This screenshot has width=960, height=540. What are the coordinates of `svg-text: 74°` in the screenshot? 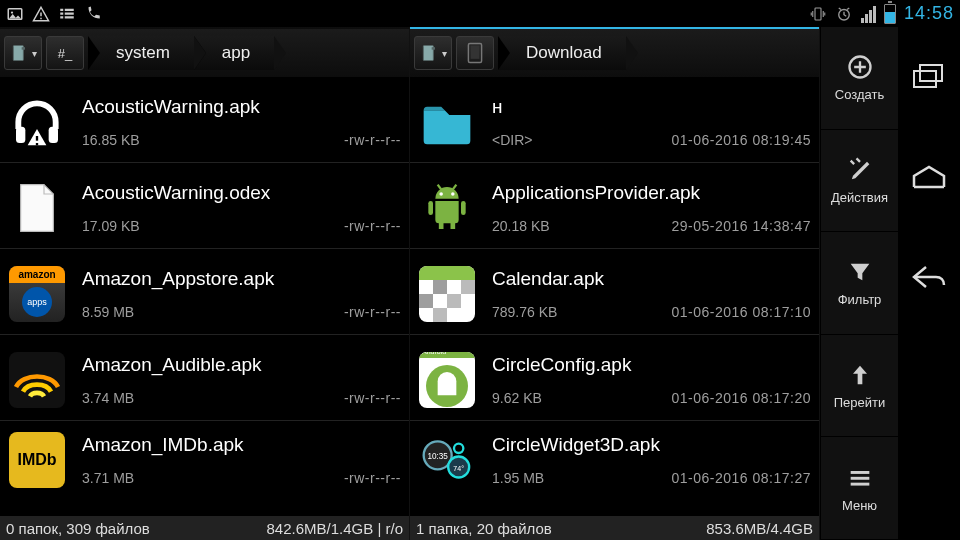 It's located at (458, 468).